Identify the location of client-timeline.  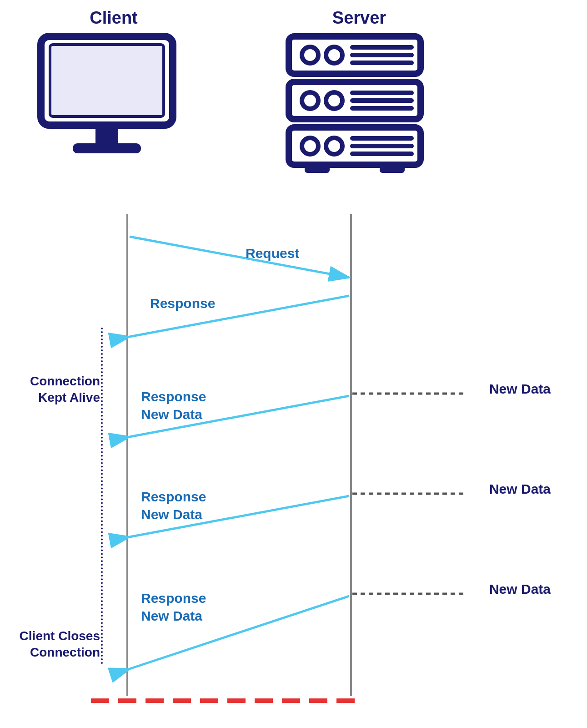
(127, 455).